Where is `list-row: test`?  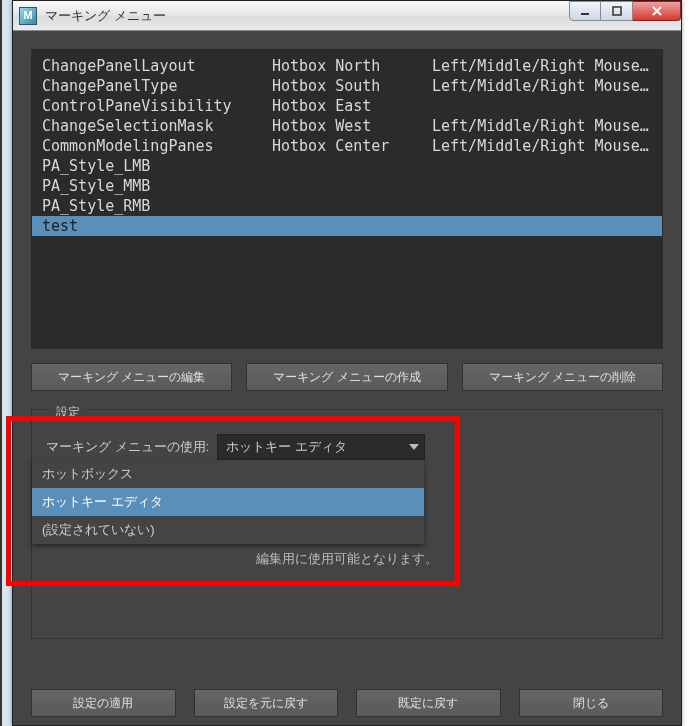 list-row: test is located at coordinates (347, 226).